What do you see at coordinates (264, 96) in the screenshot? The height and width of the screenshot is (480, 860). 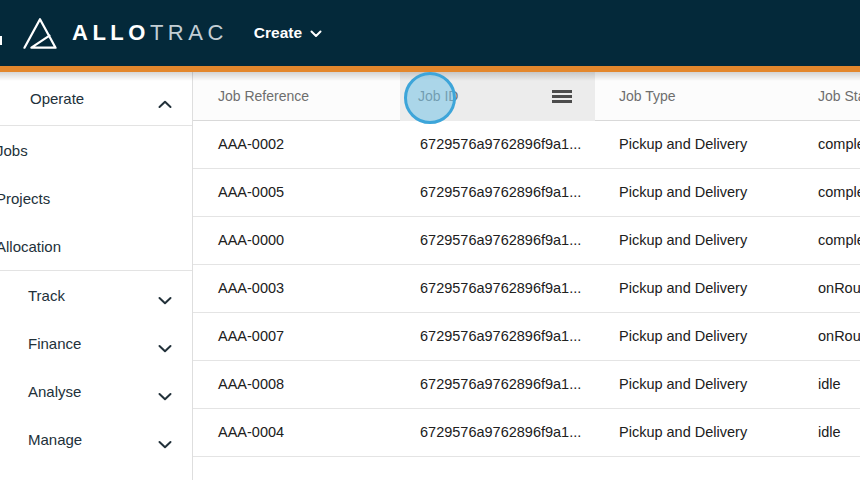 I see `column-header-job-reference: Job Reference` at bounding box center [264, 96].